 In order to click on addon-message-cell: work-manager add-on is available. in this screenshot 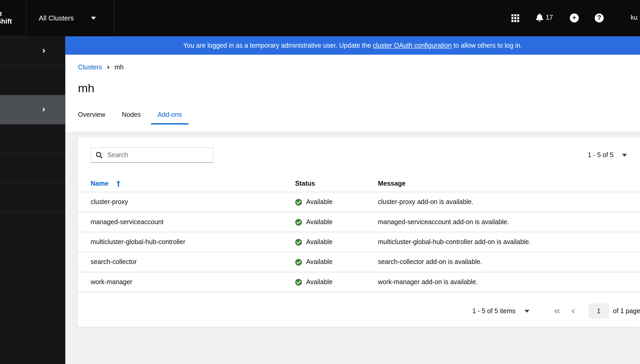, I will do `click(509, 282)`.